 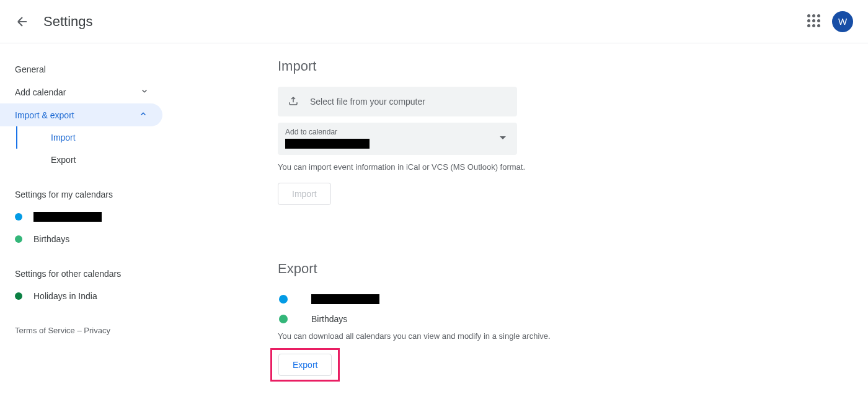 I want to click on select-file-label: Select file from your computer, so click(x=368, y=102).